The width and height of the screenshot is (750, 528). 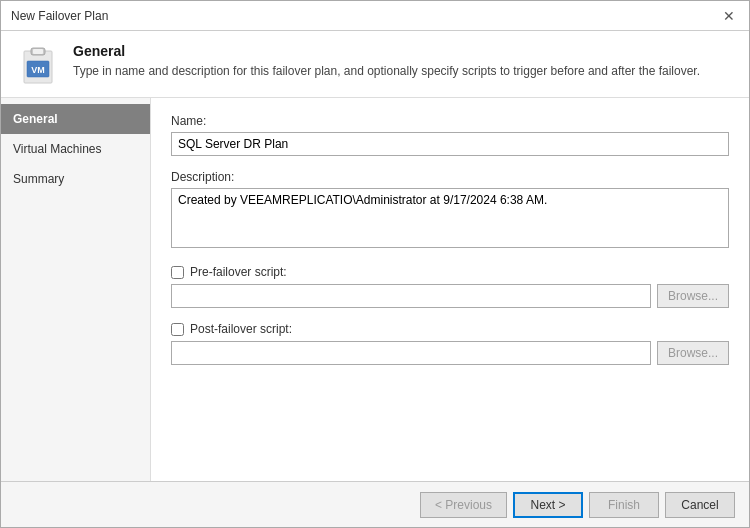 I want to click on finish-button: Finish, so click(x=624, y=505).